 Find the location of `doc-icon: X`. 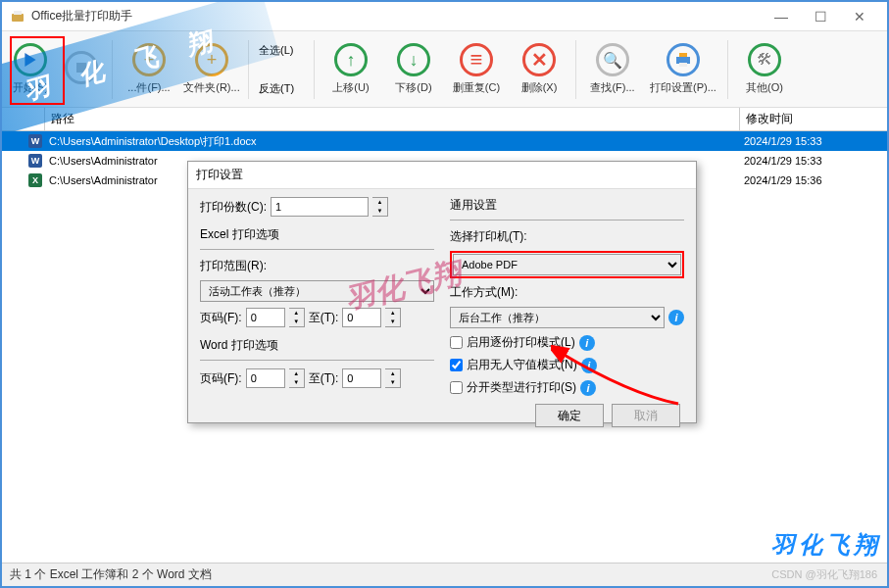

doc-icon: X is located at coordinates (35, 180).